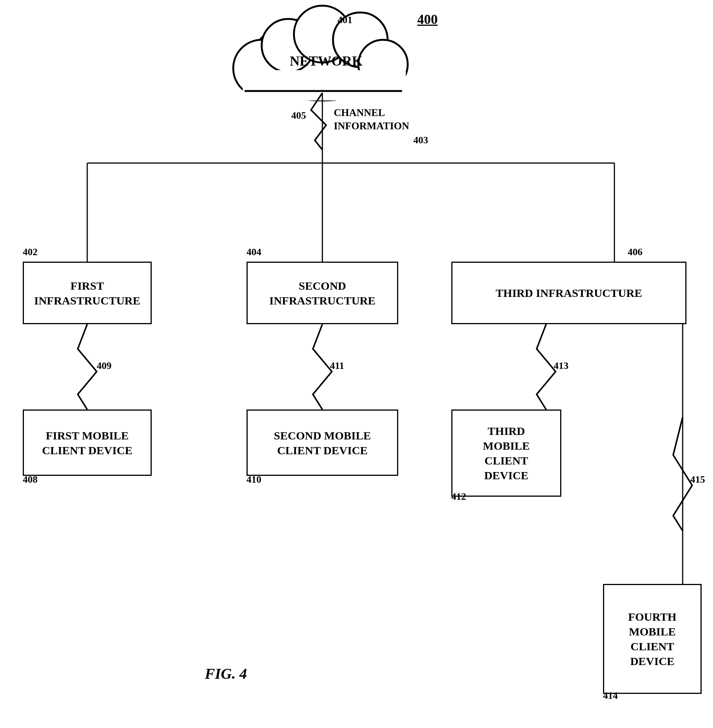 The height and width of the screenshot is (728, 713). Describe the element at coordinates (345, 20) in the screenshot. I see `ref-401: 401` at that location.